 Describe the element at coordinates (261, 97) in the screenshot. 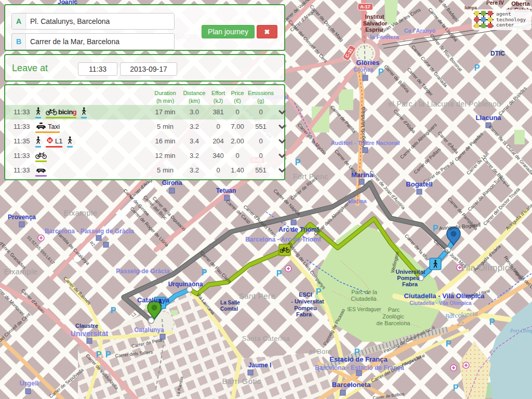

I see `column-header: Emissions(g)` at that location.